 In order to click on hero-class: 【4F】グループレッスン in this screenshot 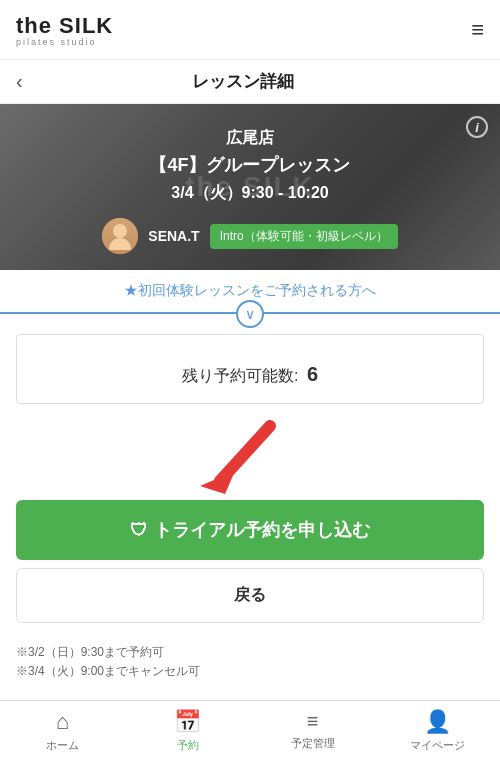, I will do `click(250, 165)`.